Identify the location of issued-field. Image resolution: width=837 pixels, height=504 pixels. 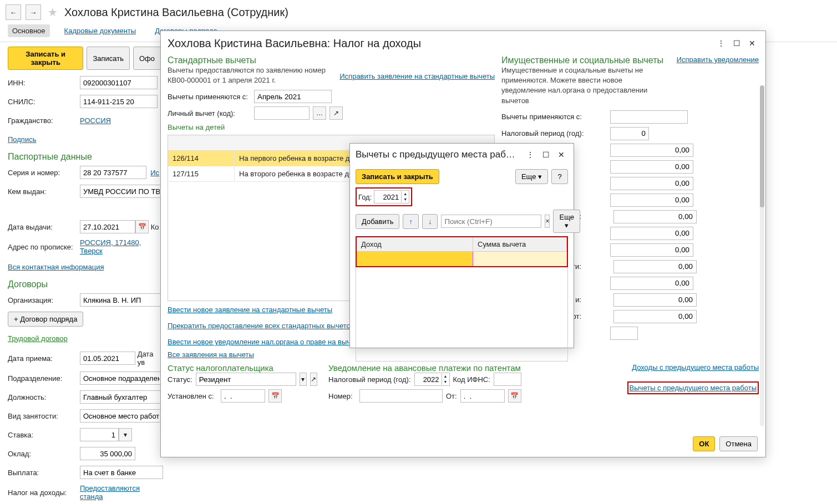
(121, 191).